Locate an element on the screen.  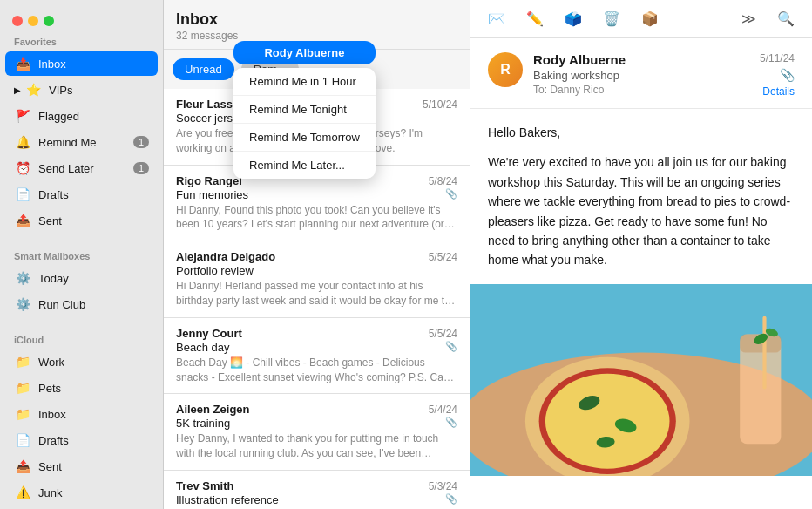
move-icon: 📦 is located at coordinates (650, 19).